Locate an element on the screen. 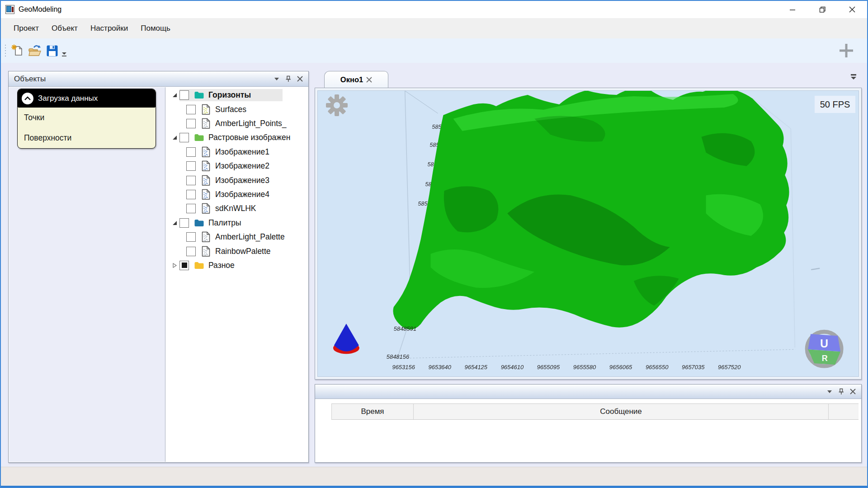 Image resolution: width=868 pixels, height=488 pixels. tree-node-label: Палитры is located at coordinates (225, 223).